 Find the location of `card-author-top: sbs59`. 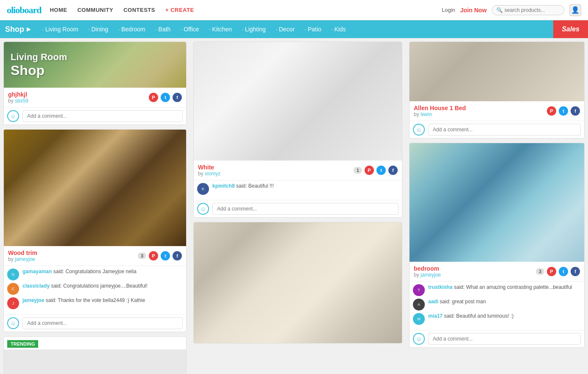

card-author-top: sbs59 is located at coordinates (22, 101).